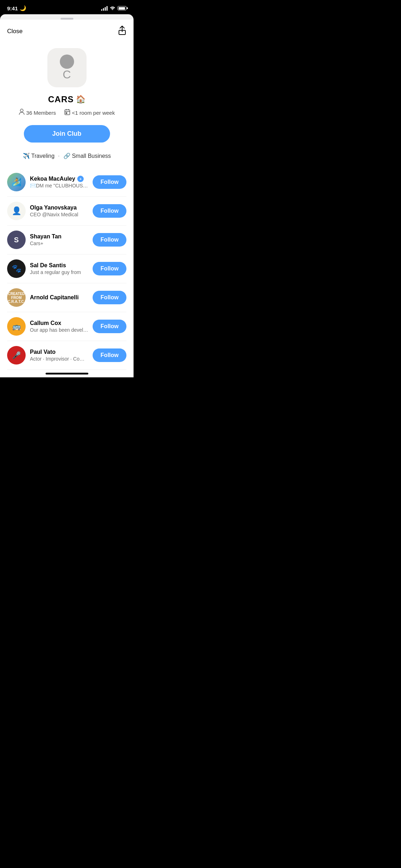 The height and width of the screenshot is (868, 401). Describe the element at coordinates (67, 113) in the screenshot. I see `calendar-icon` at that location.